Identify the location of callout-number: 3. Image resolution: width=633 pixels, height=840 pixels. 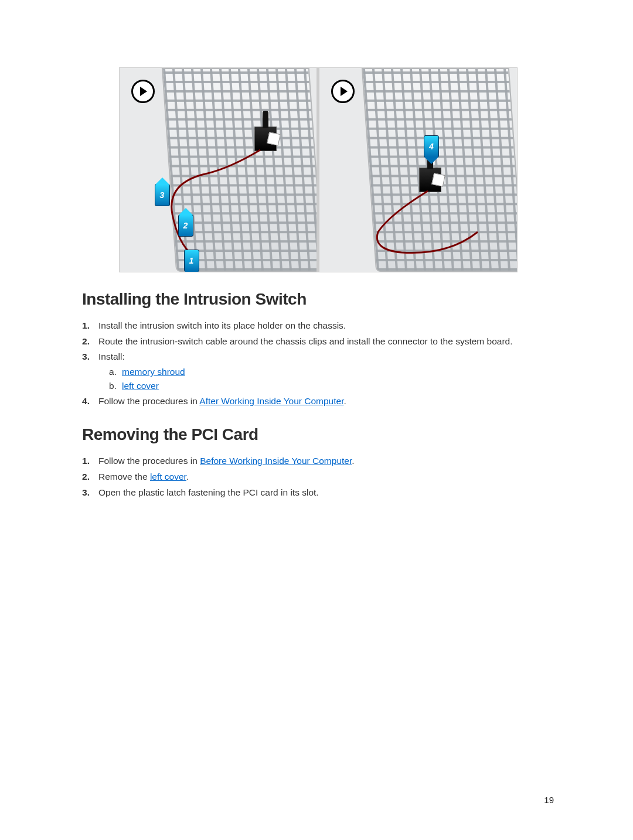
(162, 195).